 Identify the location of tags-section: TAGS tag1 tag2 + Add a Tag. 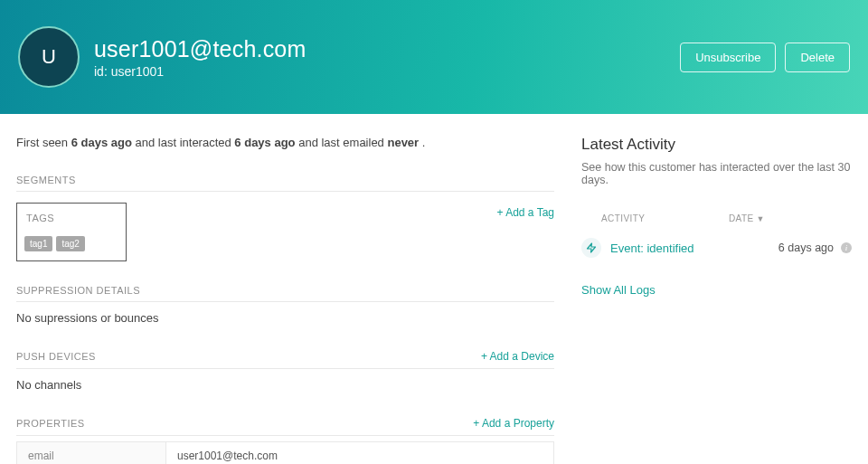
(286, 235).